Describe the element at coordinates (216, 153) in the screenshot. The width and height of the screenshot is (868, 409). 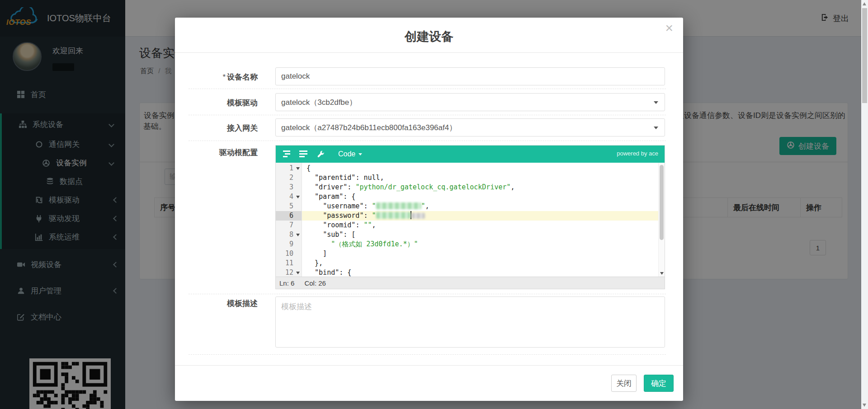
I see `driver-config-label: 驱动根配置` at that location.